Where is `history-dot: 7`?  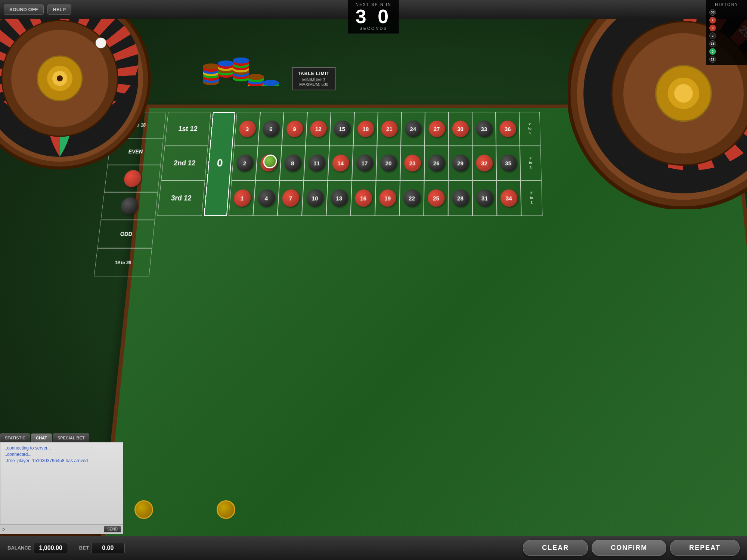 history-dot: 7 is located at coordinates (713, 20).